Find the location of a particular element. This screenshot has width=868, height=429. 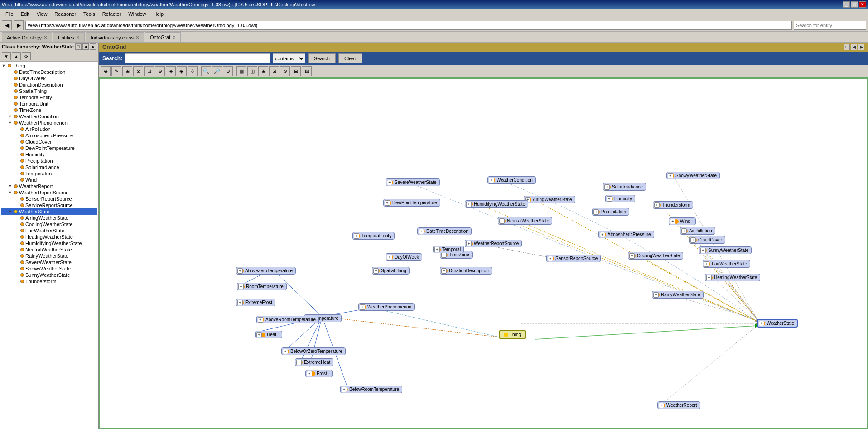

tree-item-thunderstorm: Thunderstorm is located at coordinates (49, 281).